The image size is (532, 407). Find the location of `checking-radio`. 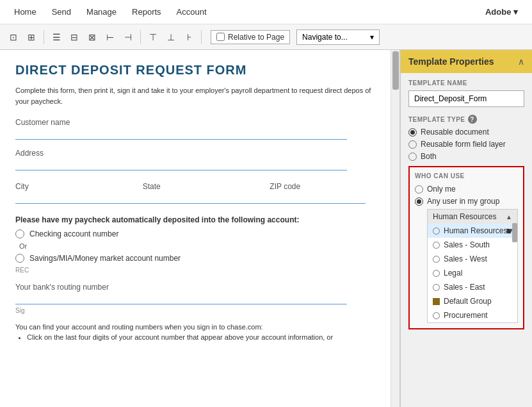

checking-radio is located at coordinates (20, 234).